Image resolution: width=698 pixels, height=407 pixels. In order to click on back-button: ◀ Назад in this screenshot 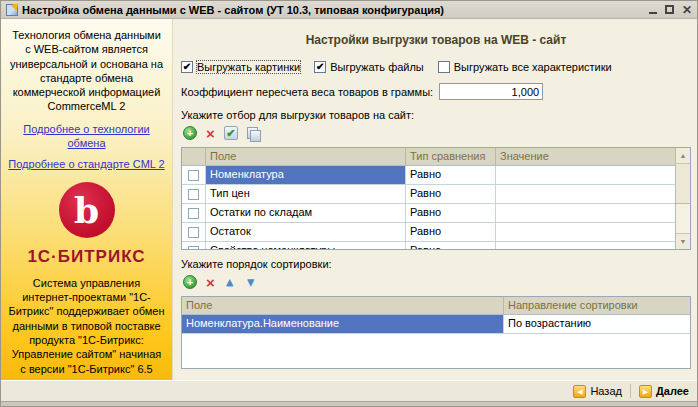, I will do `click(598, 392)`.